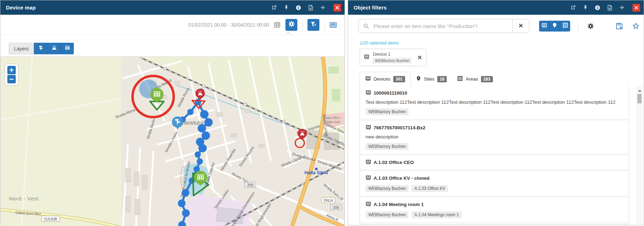 This screenshot has width=644, height=226. I want to click on search-icon, so click(366, 26).